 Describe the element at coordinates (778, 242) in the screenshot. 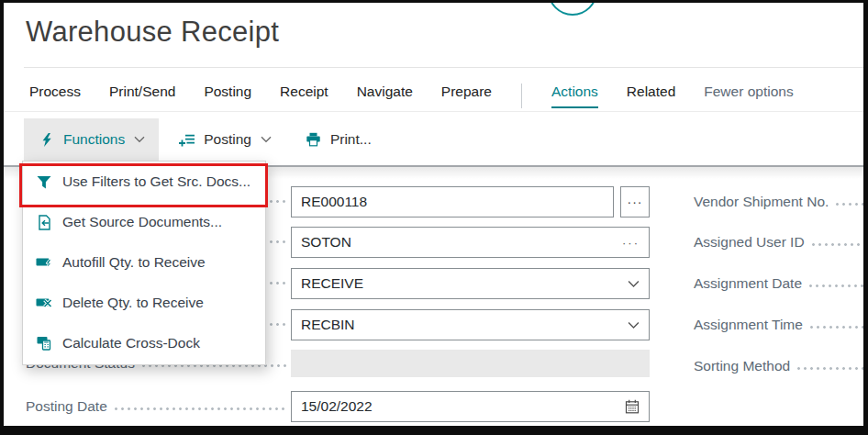

I see `assigned-user-row: Assigned User ID` at that location.